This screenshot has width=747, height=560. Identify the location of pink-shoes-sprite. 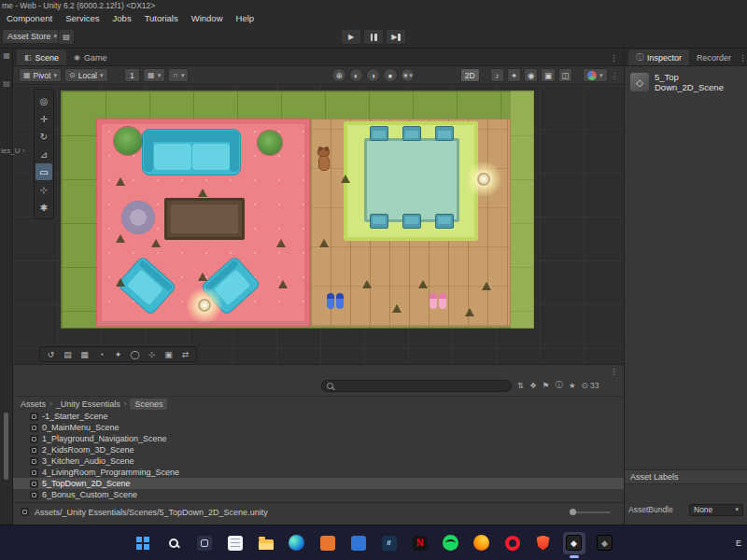
(438, 301).